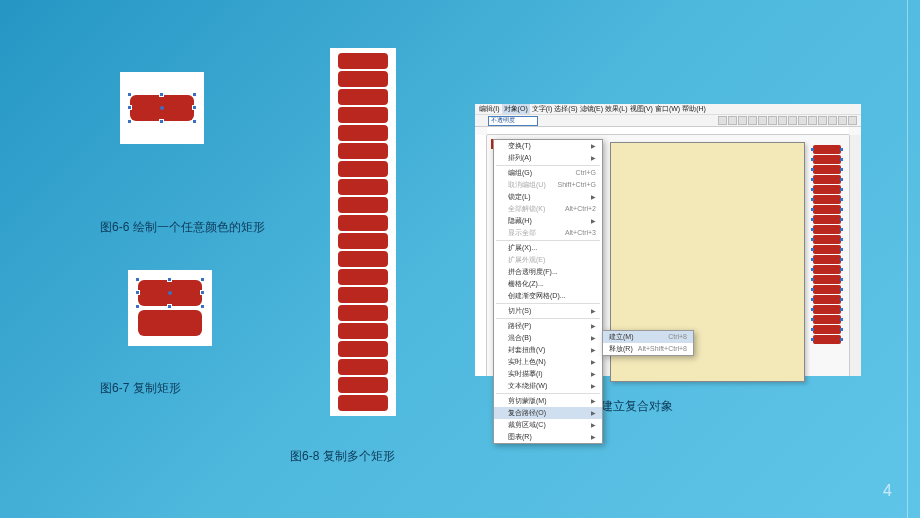  I want to click on menu-item: 拼合透明度(F)..., so click(548, 272).